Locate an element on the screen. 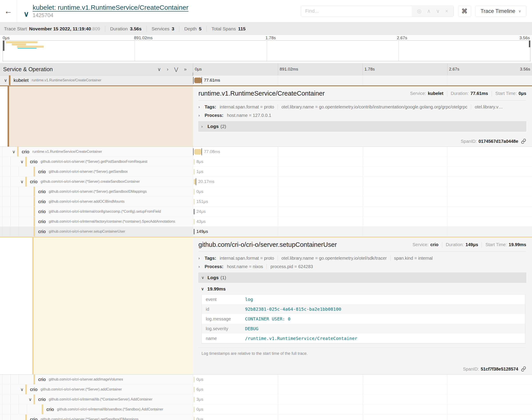  span-timeline-cell: 3μs is located at coordinates (363, 399).